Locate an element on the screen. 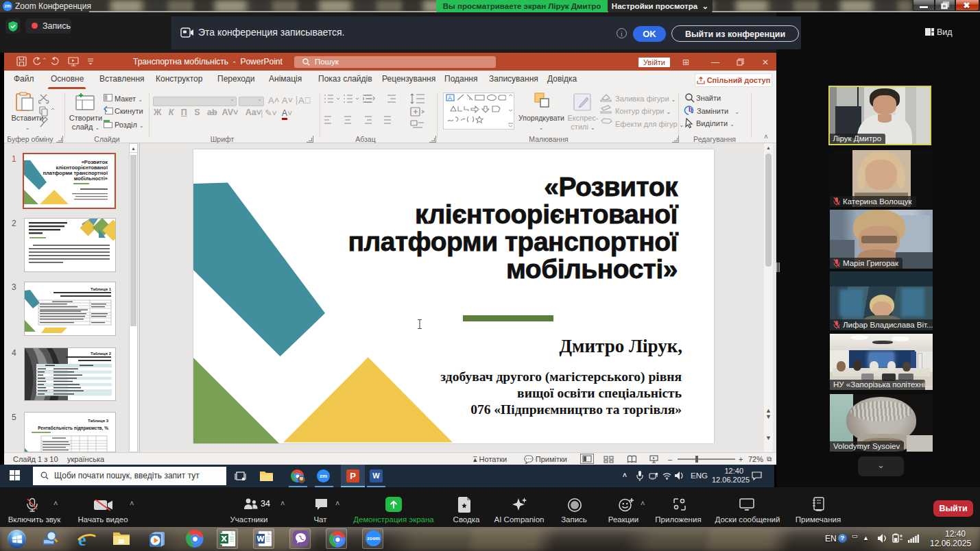 This screenshot has height=551, width=980. svg-text: A is located at coordinates (450, 98).